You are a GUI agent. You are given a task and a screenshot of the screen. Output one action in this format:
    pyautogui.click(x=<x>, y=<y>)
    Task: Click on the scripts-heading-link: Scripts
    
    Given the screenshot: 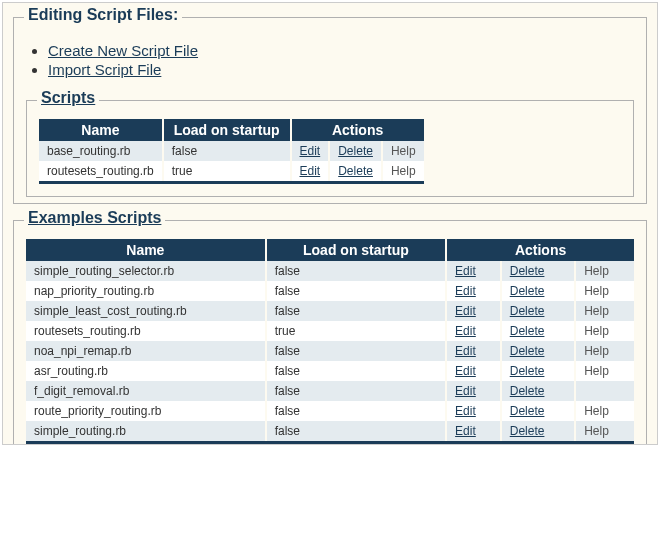 What is the action you would take?
    pyautogui.click(x=68, y=98)
    